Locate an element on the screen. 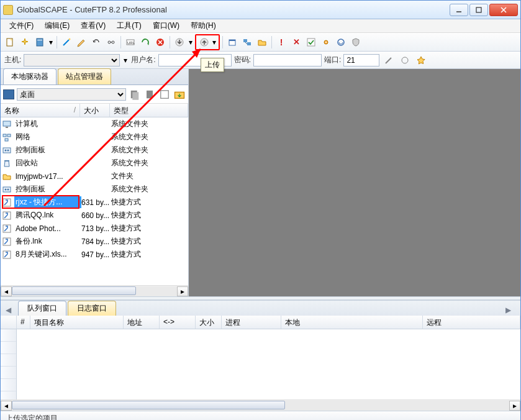 The width and height of the screenshot is (521, 420). col-type: 类型 is located at coordinates (149, 111).